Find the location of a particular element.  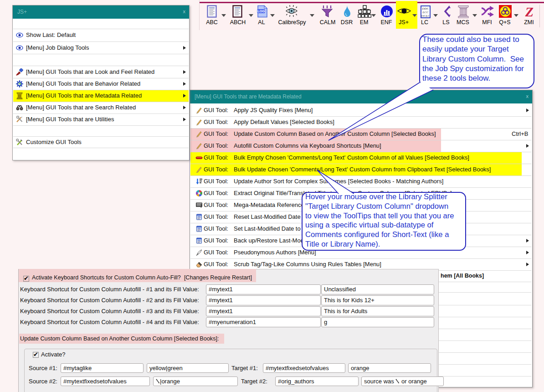

svg-text: LCC is located at coordinates (426, 12).